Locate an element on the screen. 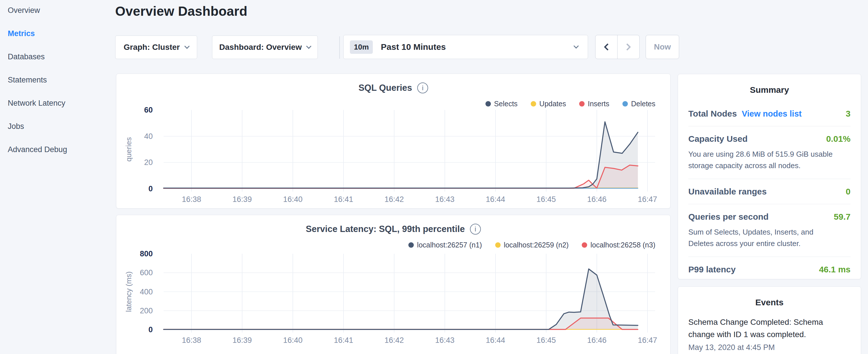 This screenshot has width=868, height=354. chart-title: Service Latency: SQL, 99th percentile is located at coordinates (385, 229).